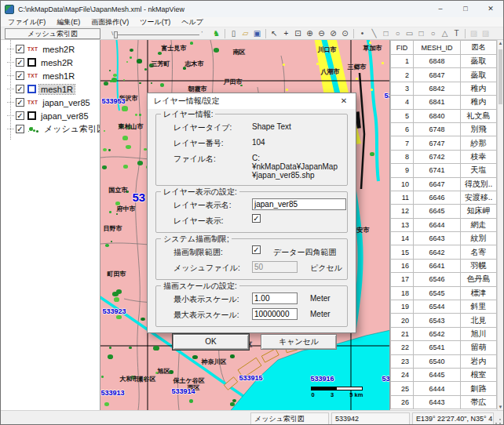 Image resolution: width=504 pixels, height=425 pixels. What do you see at coordinates (299, 204) in the screenshot?
I see `layer-display-name-input` at bounding box center [299, 204].